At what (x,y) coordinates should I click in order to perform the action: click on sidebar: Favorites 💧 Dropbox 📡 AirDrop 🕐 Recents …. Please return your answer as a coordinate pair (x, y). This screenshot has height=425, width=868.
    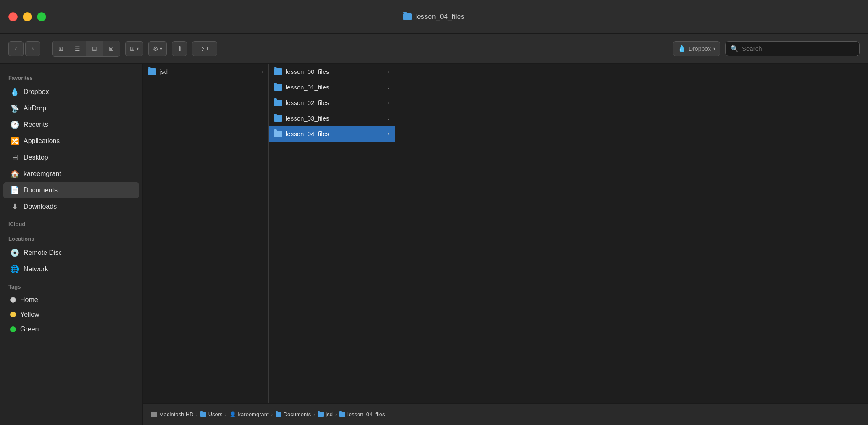
    Looking at the image, I should click on (71, 244).